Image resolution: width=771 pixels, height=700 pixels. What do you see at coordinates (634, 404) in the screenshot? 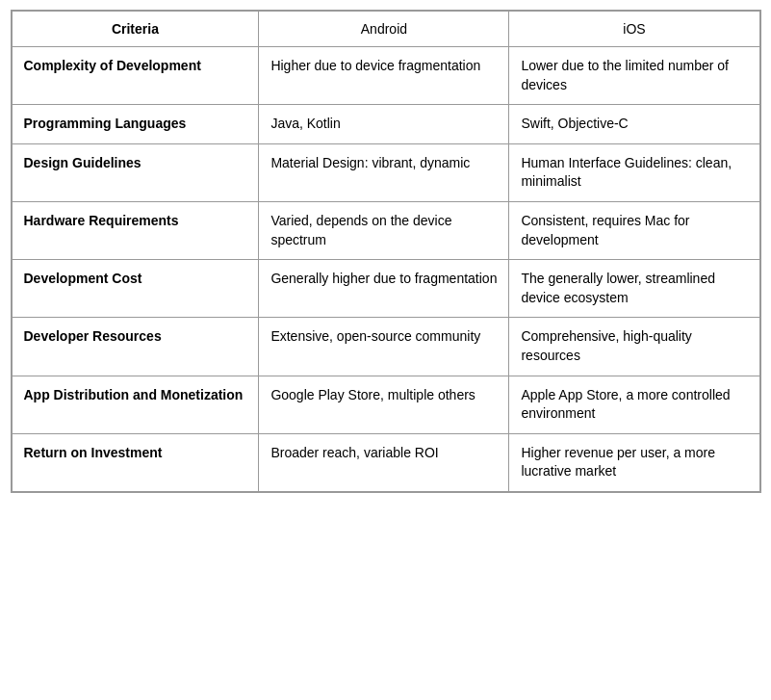
I see `cell-ios-6: Apple App Store, a more controlled envir…` at bounding box center [634, 404].